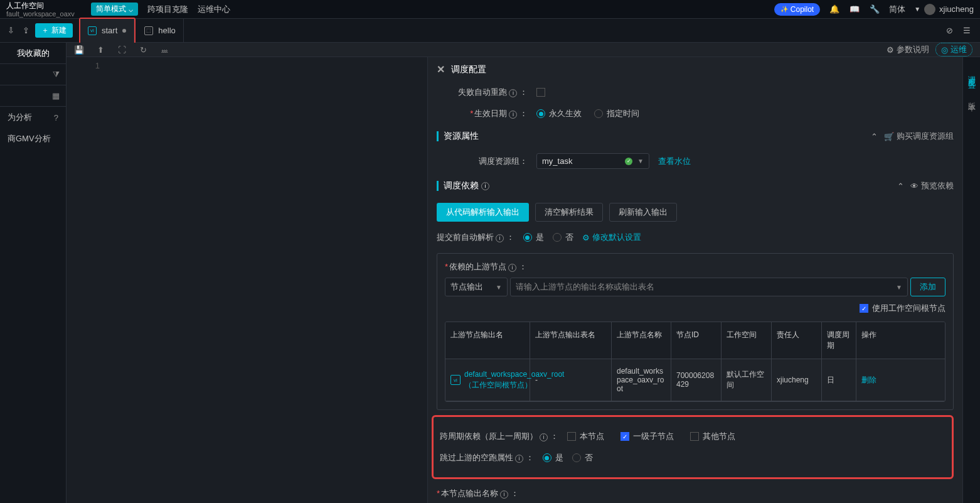  Describe the element at coordinates (33, 53) in the screenshot. I see `sidebar-favorites-tab: 我收藏的` at that location.